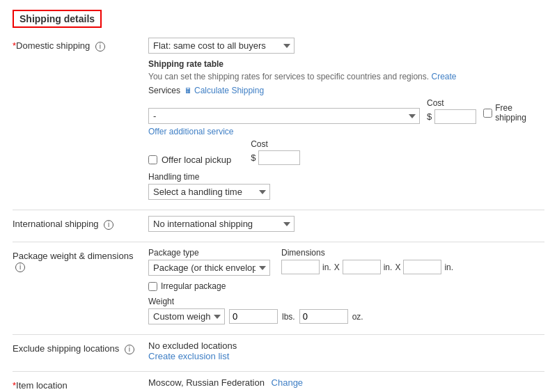 Image resolution: width=557 pixels, height=392 pixels. What do you see at coordinates (362, 267) in the screenshot?
I see `dimension-width-input` at bounding box center [362, 267].